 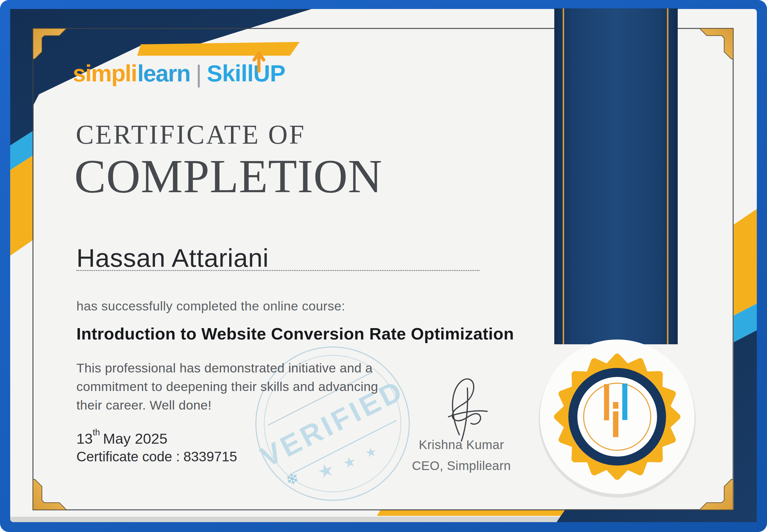 I want to click on left-gold-stripe, so click(x=22, y=205).